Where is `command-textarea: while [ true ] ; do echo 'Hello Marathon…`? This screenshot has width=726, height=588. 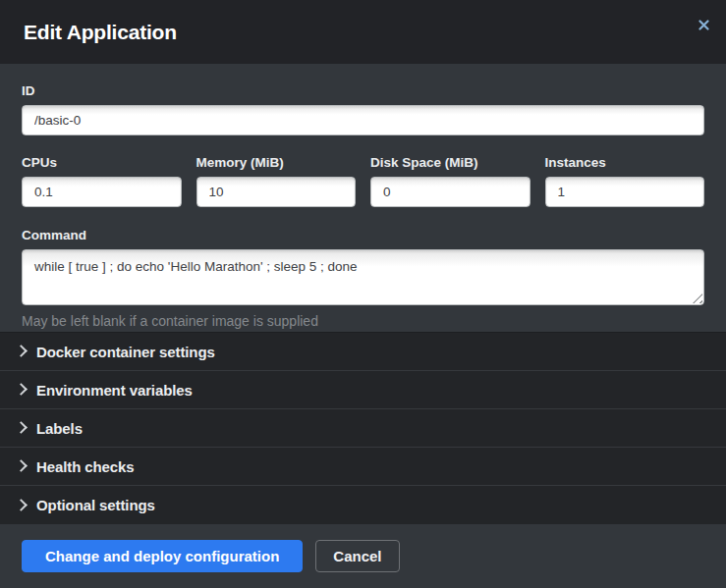
command-textarea: while [ true ] ; do echo 'Hello Marathon… is located at coordinates (363, 277).